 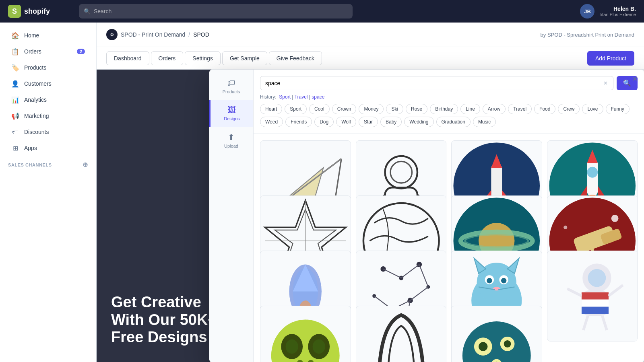 What do you see at coordinates (449, 115) in the screenshot?
I see `tag-grid: HeartSportCoolCrownMoneySkiRoseBirthdayL…` at bounding box center [449, 115].